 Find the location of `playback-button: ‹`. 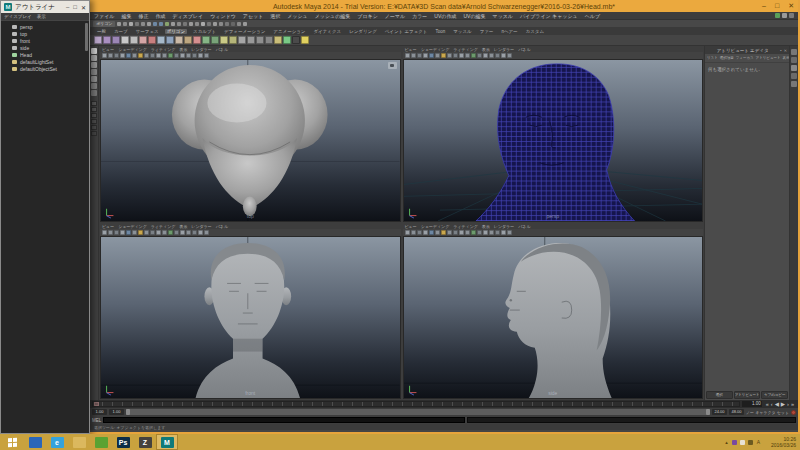

playback-button: ‹ is located at coordinates (772, 404).